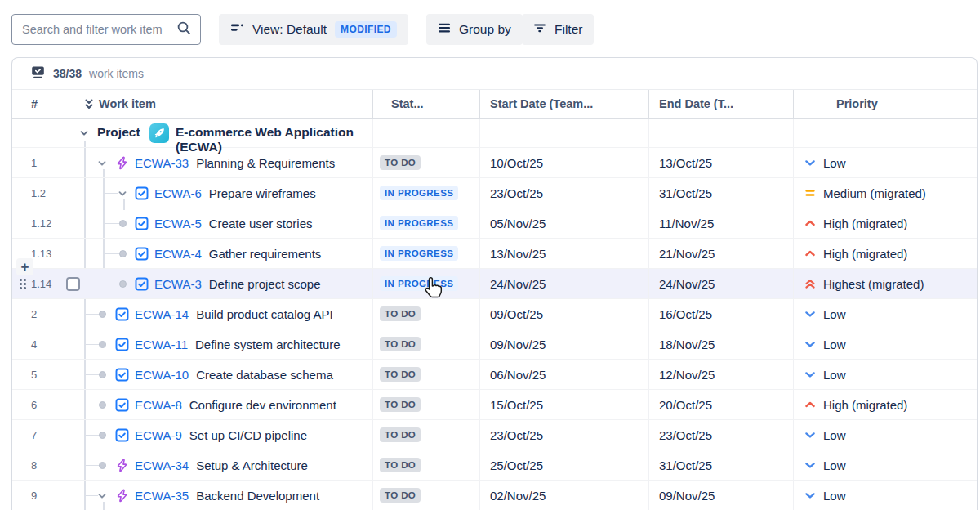 This screenshot has height=510, width=980. I want to click on start-date-cell: 05/Nov/25, so click(564, 223).